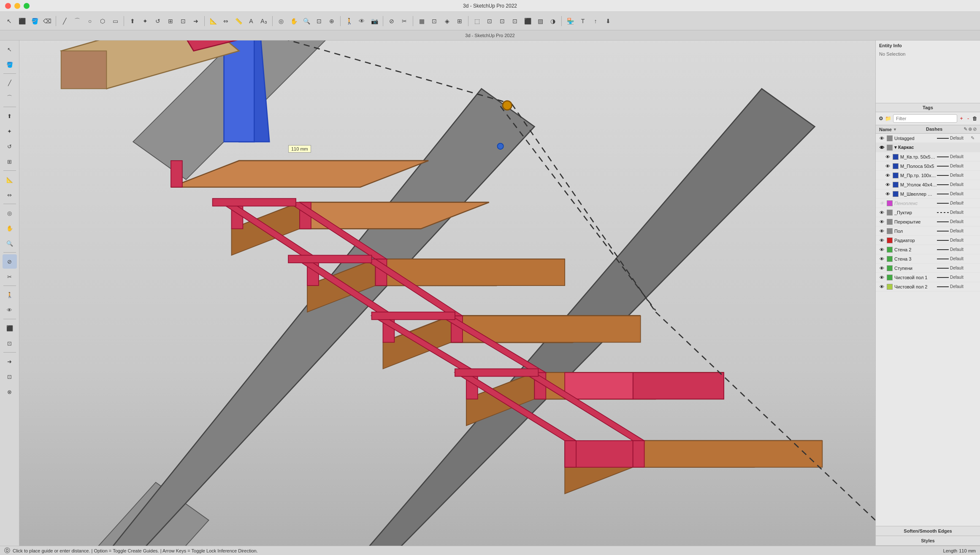 The image size is (980, 555). I want to click on tag-row-stupeni: 👁 Ступени Default, so click(928, 268).